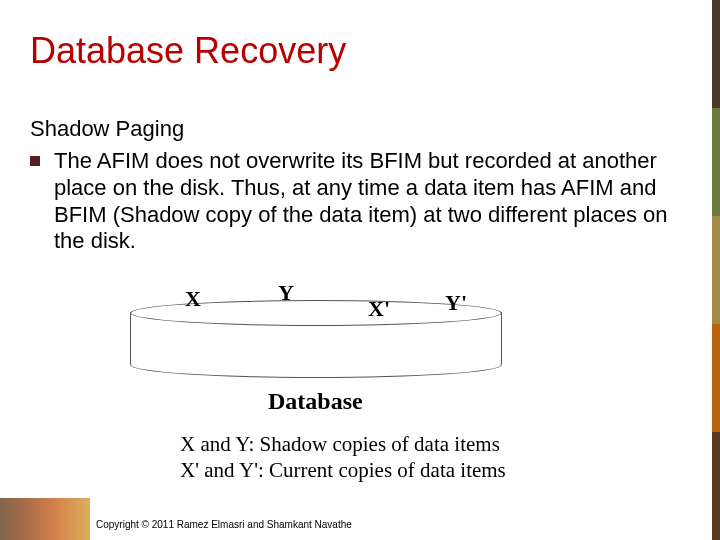  What do you see at coordinates (286, 293) in the screenshot?
I see `label-y: Y` at bounding box center [286, 293].